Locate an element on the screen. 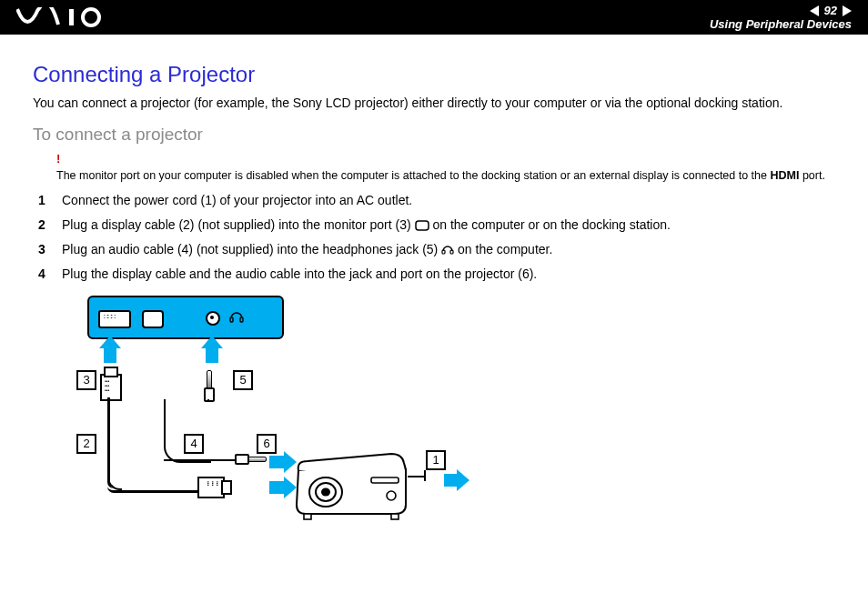 This screenshot has width=868, height=613. audio-jack-icon is located at coordinates (213, 318).